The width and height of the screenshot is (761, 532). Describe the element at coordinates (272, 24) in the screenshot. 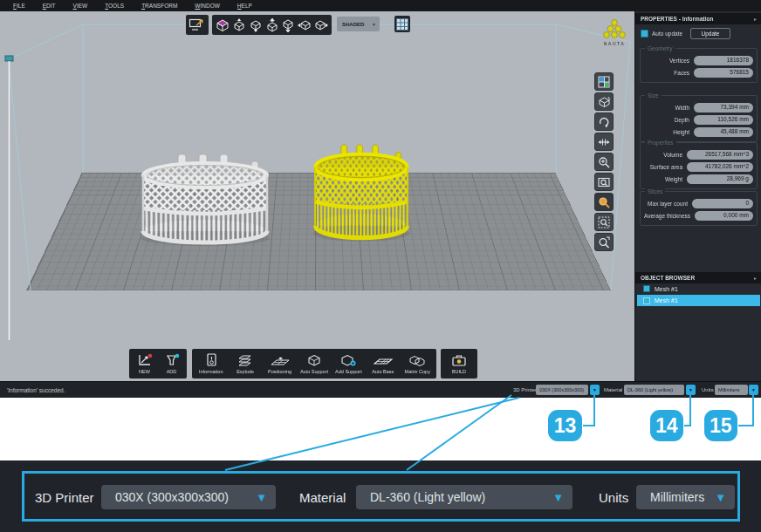

I see `back-view-button` at that location.